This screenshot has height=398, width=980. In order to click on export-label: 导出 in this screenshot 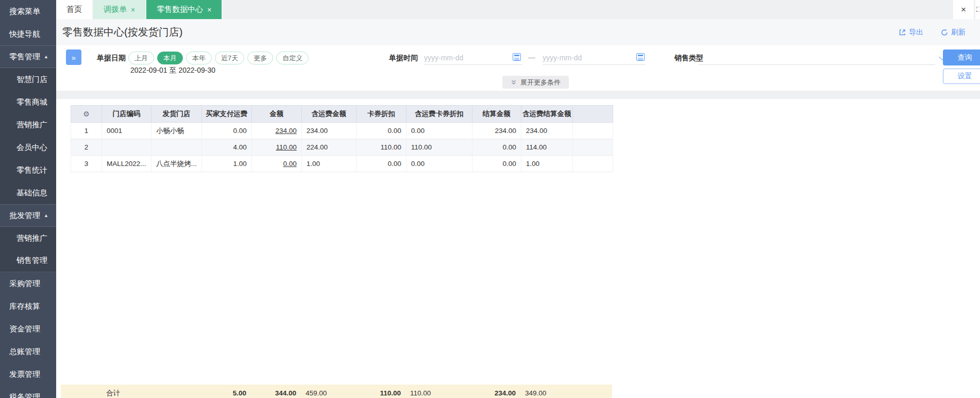, I will do `click(916, 32)`.